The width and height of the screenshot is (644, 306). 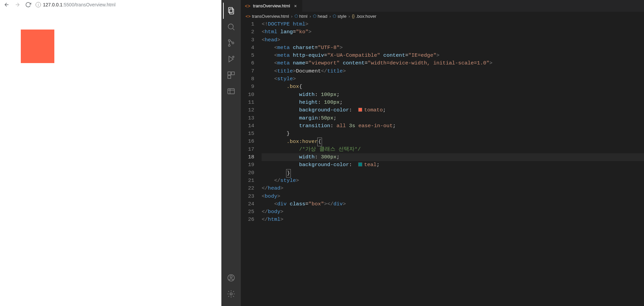 I want to click on editor-tab: <> transOverview.html ×, so click(x=272, y=6).